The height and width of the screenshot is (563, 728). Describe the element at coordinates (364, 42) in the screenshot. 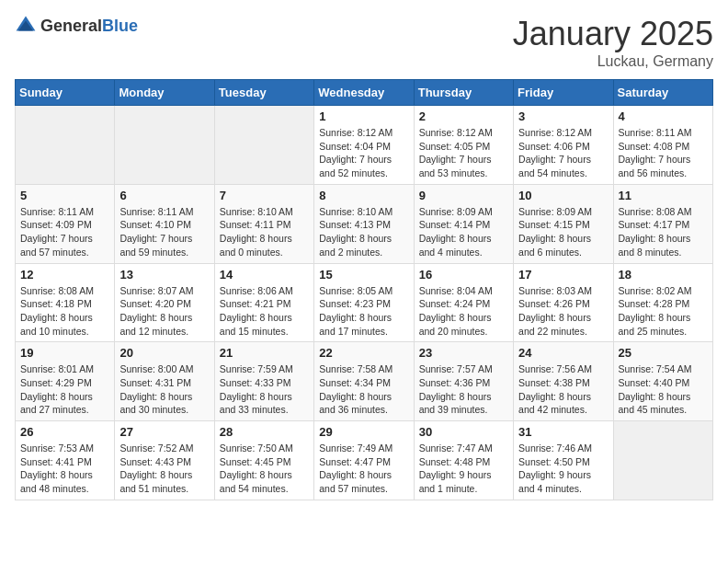

I see `page-header: GeneralBlue January 2025 Luckau, Germany` at that location.